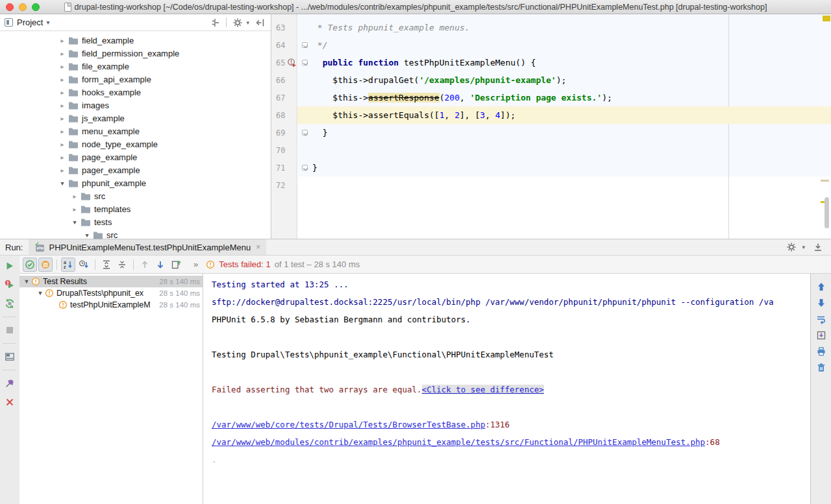 This screenshot has height=504, width=831. Describe the element at coordinates (825, 180) in the screenshot. I see `error-stripe-mark` at that location.